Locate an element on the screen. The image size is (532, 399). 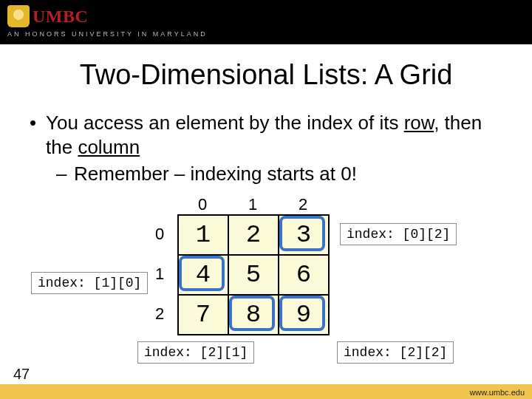
grid-wrap: 0 1 2 0 1 2 1 2 3 4 5 6 7 8 9 is located at coordinates (253, 275).